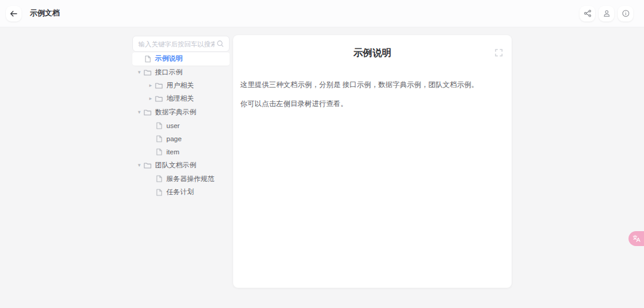 This screenshot has height=308, width=644. Describe the element at coordinates (169, 58) in the screenshot. I see `tree-item-label: 示例说明` at that location.